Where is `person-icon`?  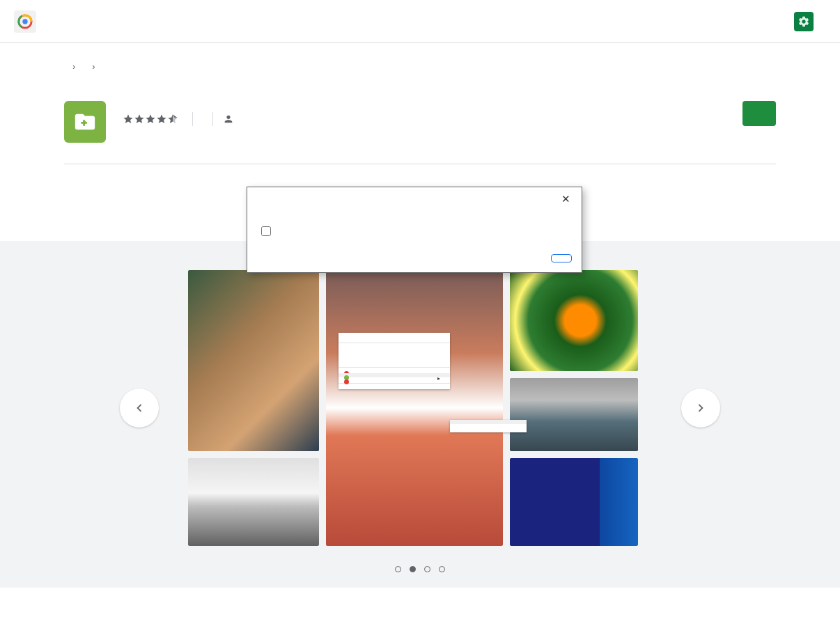 person-icon is located at coordinates (228, 119).